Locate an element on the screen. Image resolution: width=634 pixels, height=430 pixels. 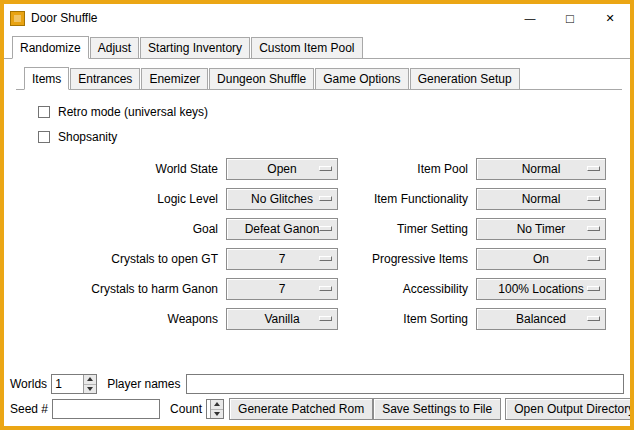
close-button: ✕ is located at coordinates (610, 18).